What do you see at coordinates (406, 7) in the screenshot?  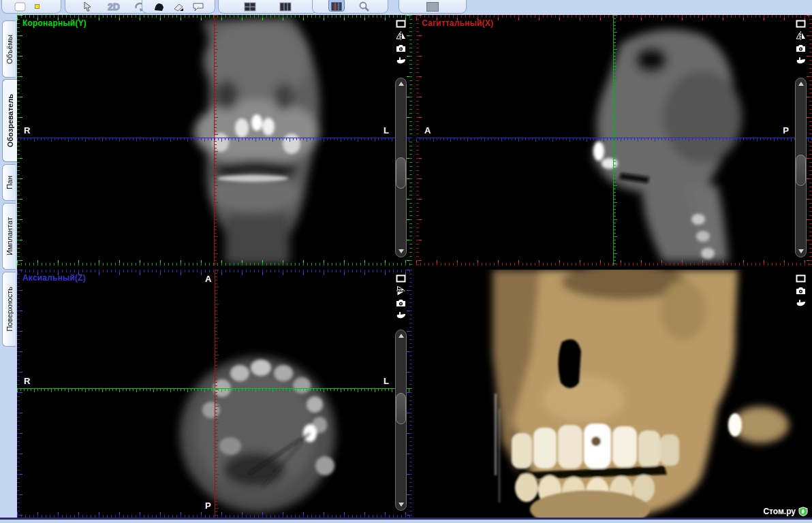 I see `toolbar: 2D` at bounding box center [406, 7].